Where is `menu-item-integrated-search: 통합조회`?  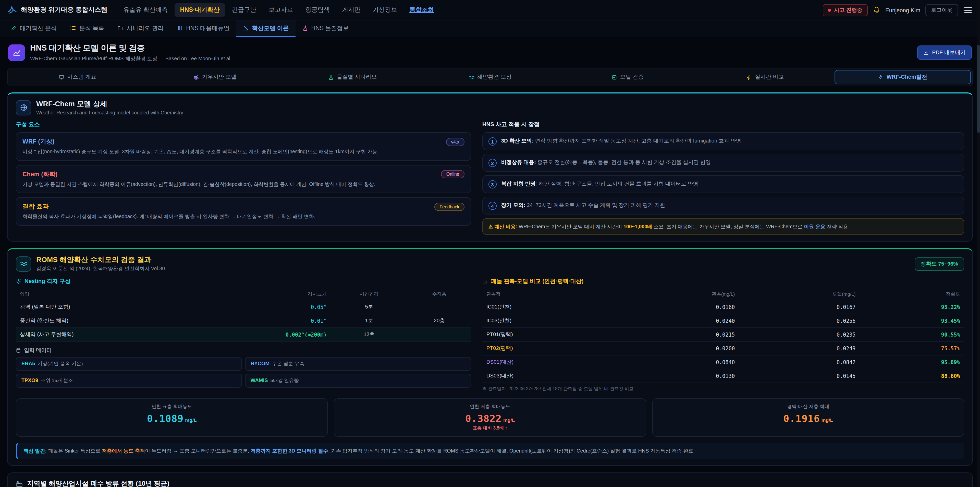
menu-item-integrated-search: 통합조회 is located at coordinates (422, 10).